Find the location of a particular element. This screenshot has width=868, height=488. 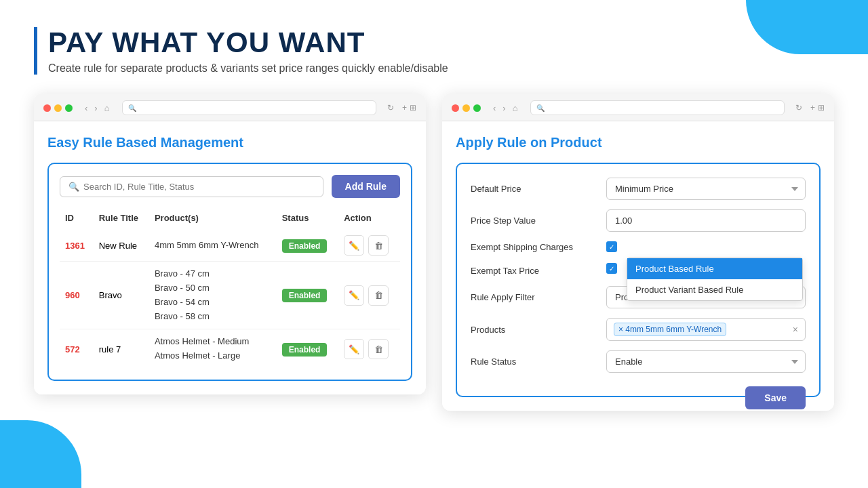

exempt-shipping-row: Exempt Shipping Charges ✓ is located at coordinates (638, 247).